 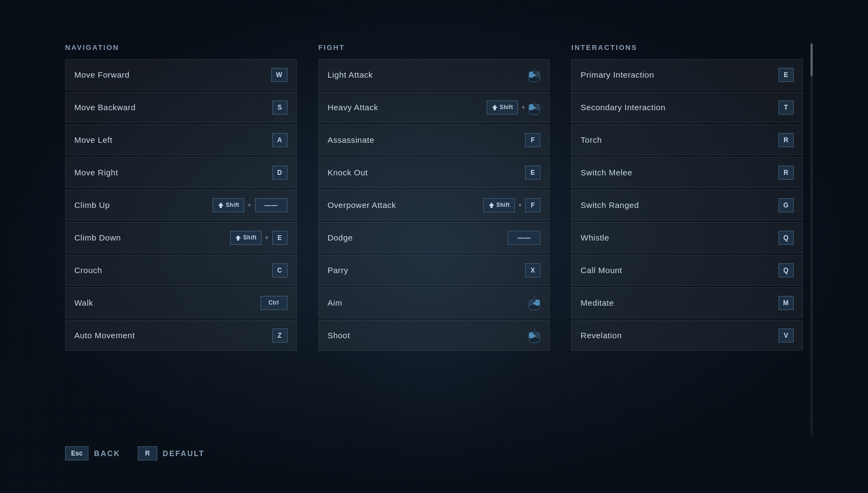 I want to click on keybind-row-interactions-7: MeditateM, so click(x=687, y=303).